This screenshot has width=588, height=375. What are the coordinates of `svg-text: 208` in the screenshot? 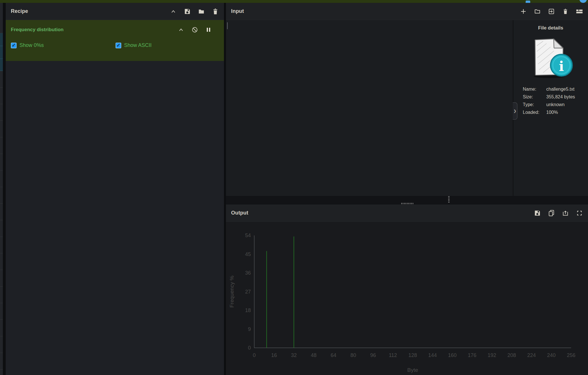 It's located at (512, 355).